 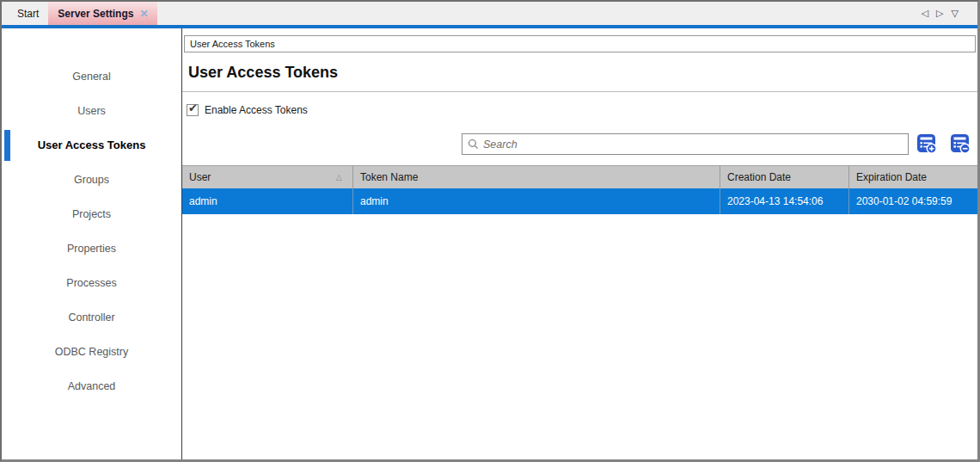 I want to click on column-header-token-name: Token Name, so click(x=536, y=177).